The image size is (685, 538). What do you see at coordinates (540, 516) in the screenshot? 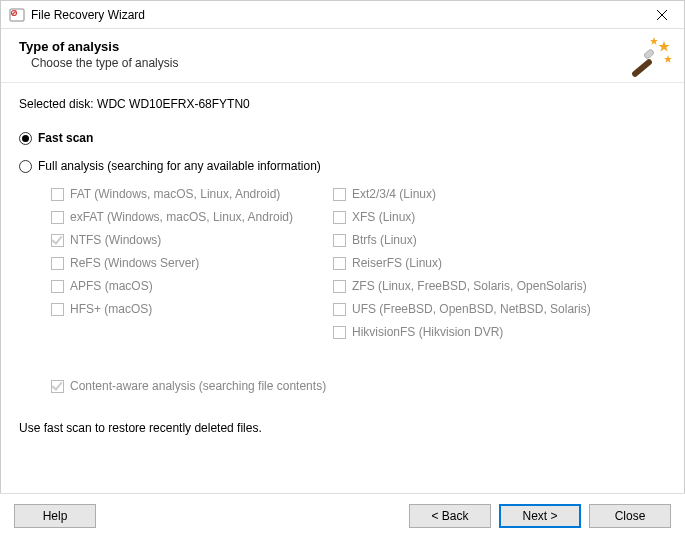
I see `next-button: Next >` at bounding box center [540, 516].